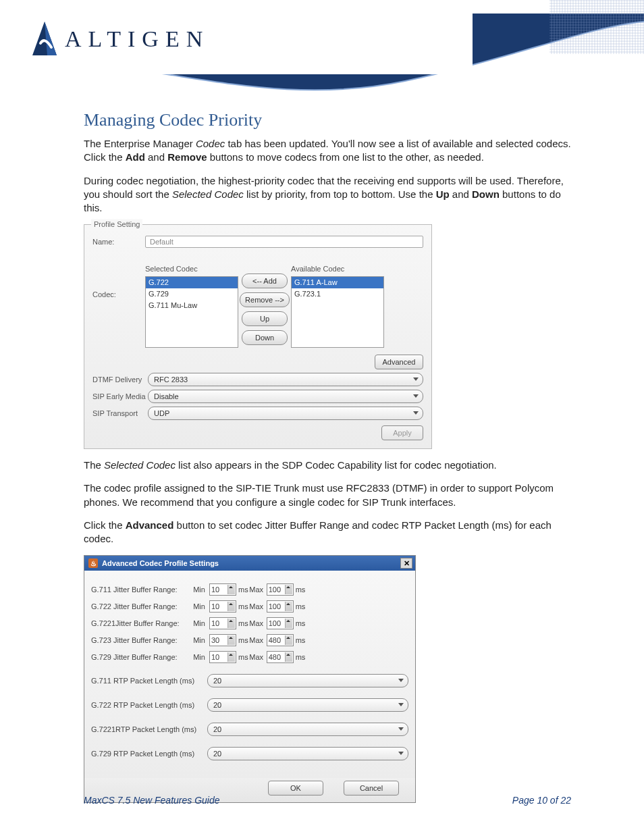 Image resolution: width=644 pixels, height=834 pixels. What do you see at coordinates (541, 801) in the screenshot?
I see `footer-page-number: Page 10 of 22` at bounding box center [541, 801].